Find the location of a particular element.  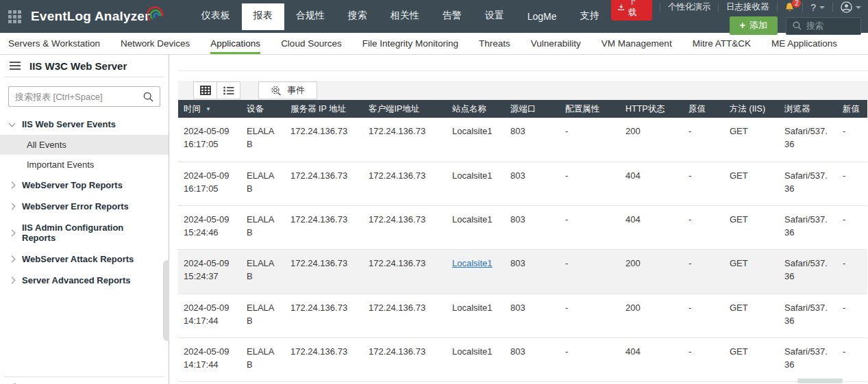

category-mitre-attck: Mitre ATT&CK is located at coordinates (722, 44).